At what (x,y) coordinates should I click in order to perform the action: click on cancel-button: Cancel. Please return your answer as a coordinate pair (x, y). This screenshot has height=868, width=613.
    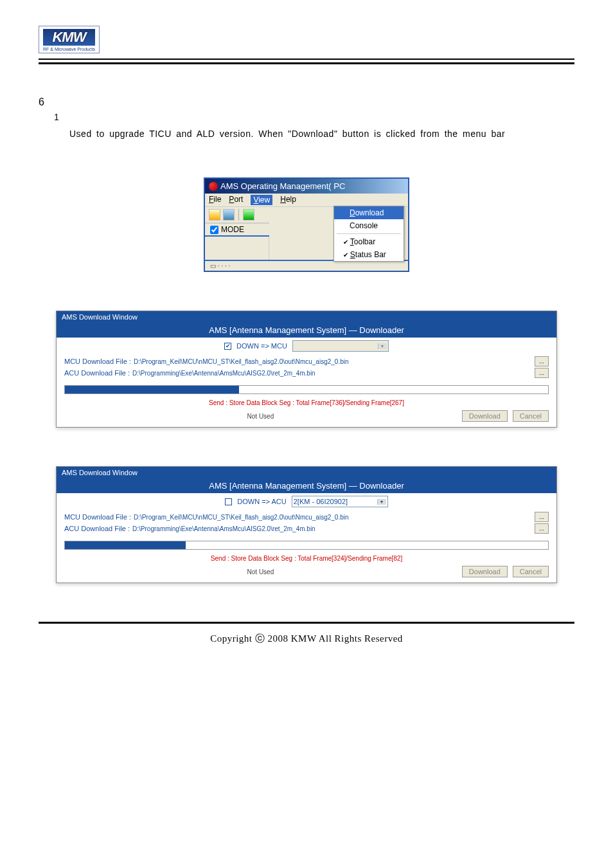
    Looking at the image, I should click on (531, 416).